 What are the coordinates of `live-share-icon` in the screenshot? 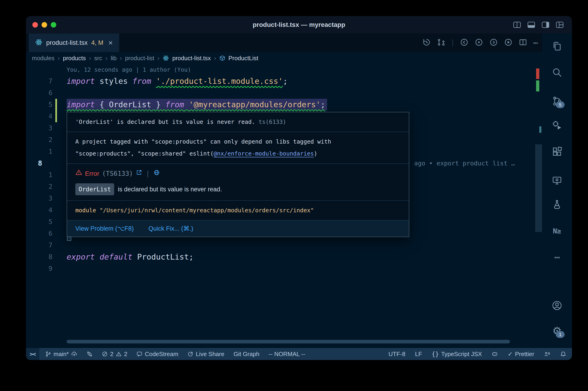 It's located at (190, 354).